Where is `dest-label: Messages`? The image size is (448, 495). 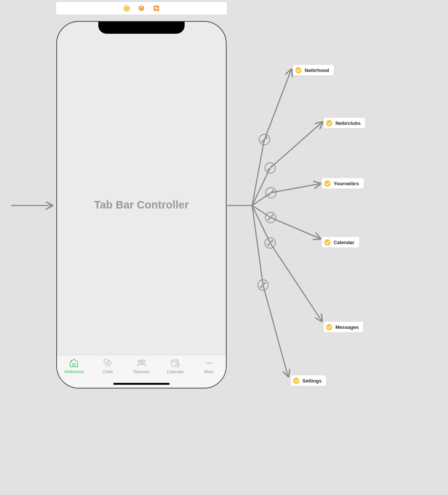
dest-label: Messages is located at coordinates (347, 327).